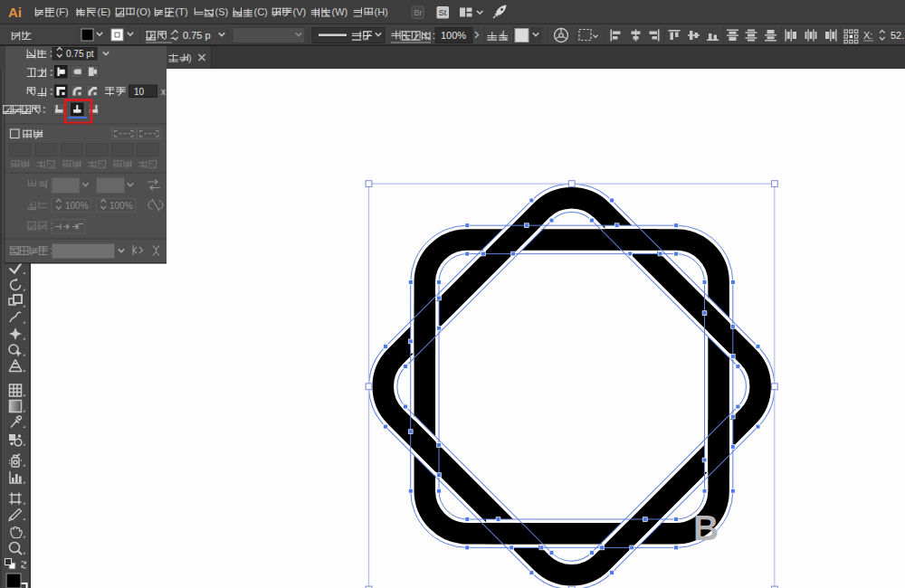  I want to click on svg-text: Ai, so click(14, 13).